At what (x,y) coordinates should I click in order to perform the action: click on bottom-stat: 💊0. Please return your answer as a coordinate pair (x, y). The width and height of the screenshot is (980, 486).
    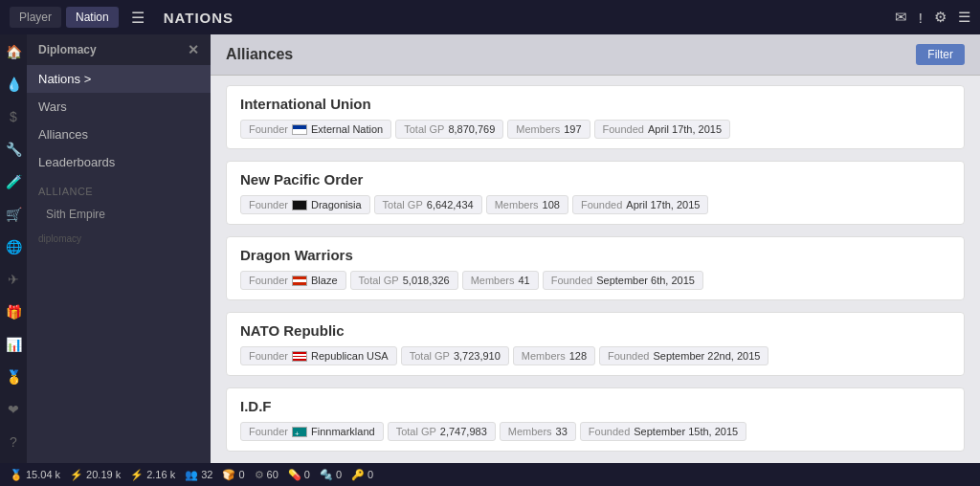
    Looking at the image, I should click on (299, 475).